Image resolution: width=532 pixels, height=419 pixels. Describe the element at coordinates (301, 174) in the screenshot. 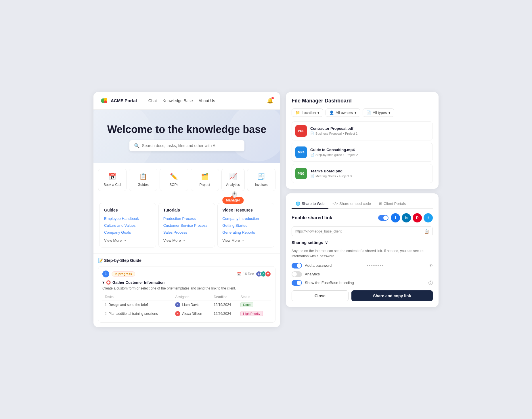

I see `file-thumb-png: PNG` at that location.